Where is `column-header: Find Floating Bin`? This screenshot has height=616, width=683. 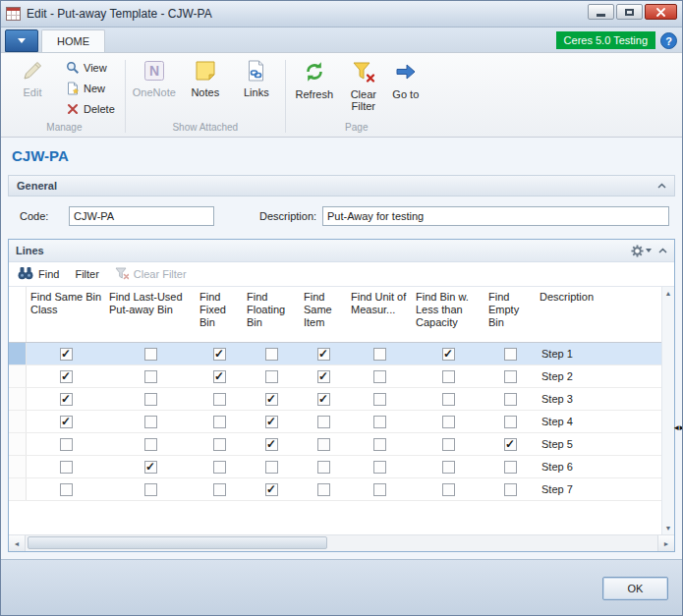 column-header: Find Floating Bin is located at coordinates (271, 314).